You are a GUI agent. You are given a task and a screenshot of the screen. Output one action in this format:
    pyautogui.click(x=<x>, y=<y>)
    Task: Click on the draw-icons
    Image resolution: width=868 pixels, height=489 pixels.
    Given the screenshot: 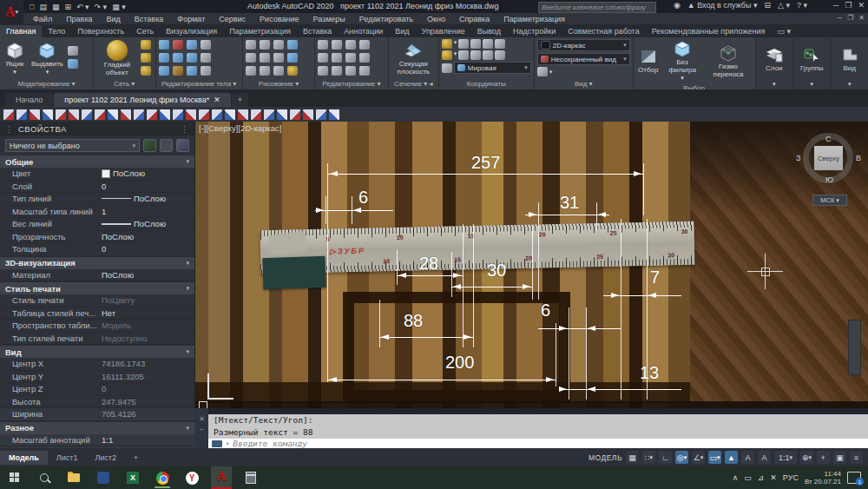 What is the action you would take?
    pyautogui.click(x=273, y=59)
    